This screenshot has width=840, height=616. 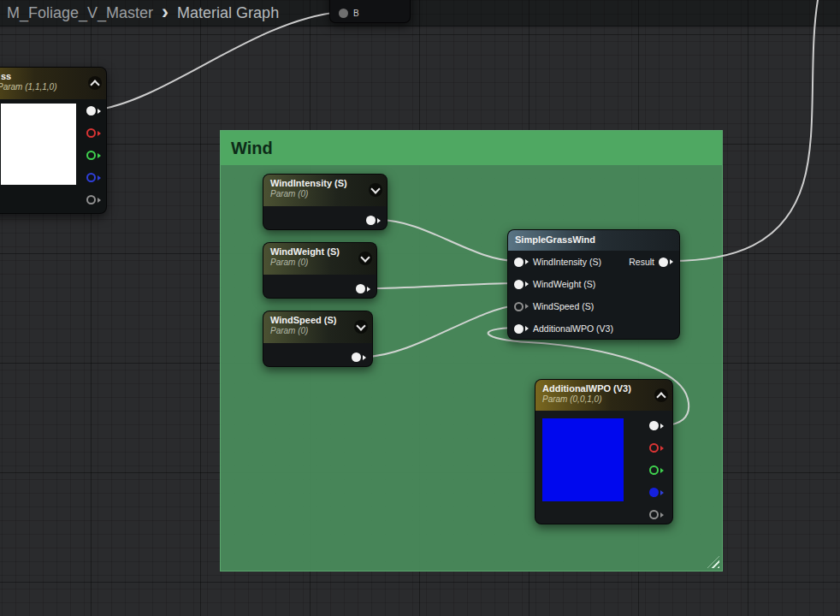 What do you see at coordinates (228, 14) in the screenshot?
I see `breadcrumb-current: Material Graph` at bounding box center [228, 14].